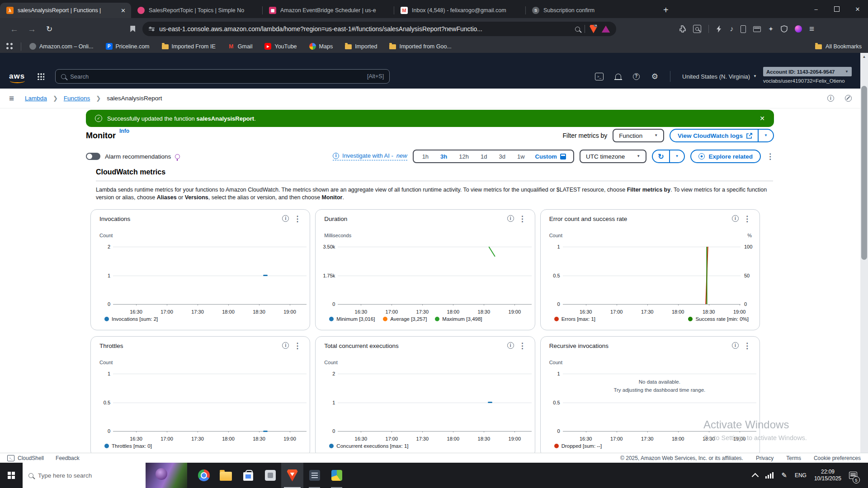  What do you see at coordinates (837, 458) in the screenshot?
I see `cookie-preferences-link: Cookie preferences` at bounding box center [837, 458].